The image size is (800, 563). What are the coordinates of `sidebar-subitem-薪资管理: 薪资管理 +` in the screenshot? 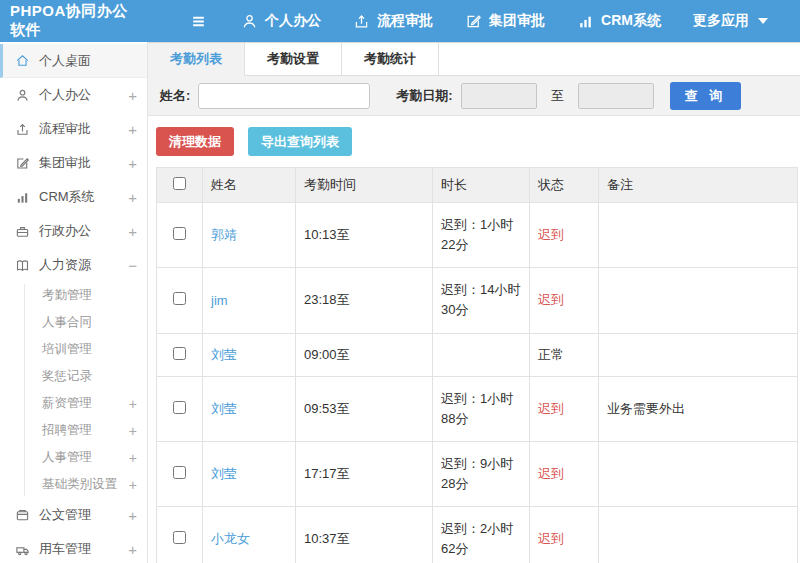 It's located at (74, 404).